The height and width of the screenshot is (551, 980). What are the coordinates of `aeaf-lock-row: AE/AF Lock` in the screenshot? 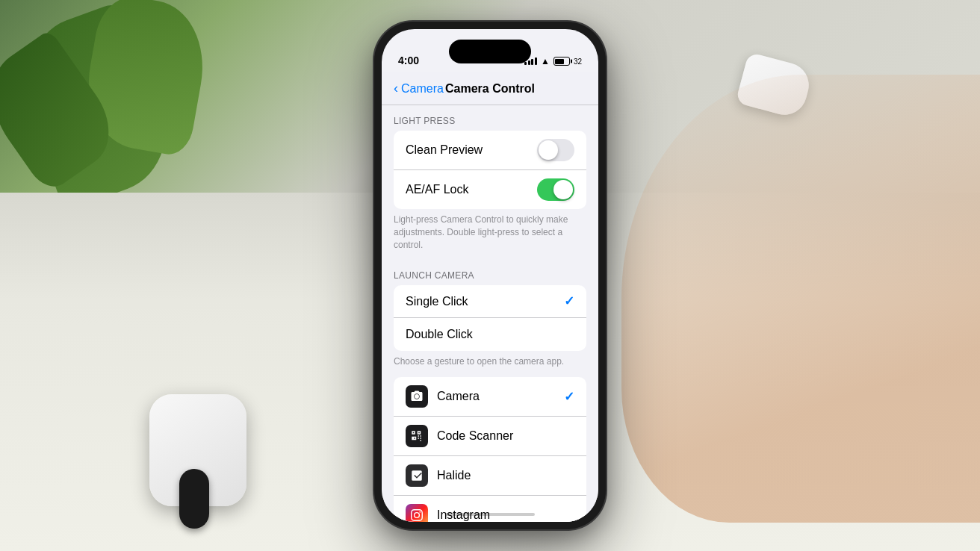 It's located at (490, 190).